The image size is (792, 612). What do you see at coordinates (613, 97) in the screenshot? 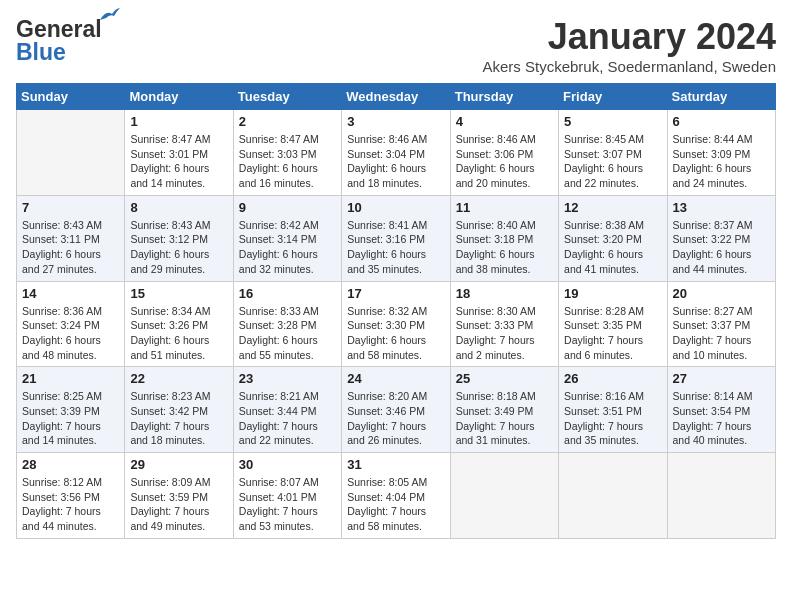
I see `header-friday: Friday` at bounding box center [613, 97].